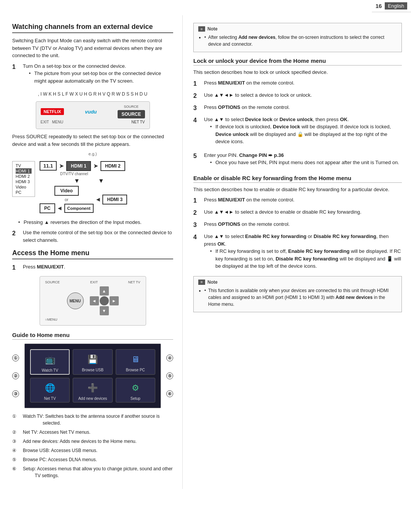 This screenshot has height=532, width=411. Describe the element at coordinates (170, 376) in the screenshot. I see `marker-5: ⑤` at that location.